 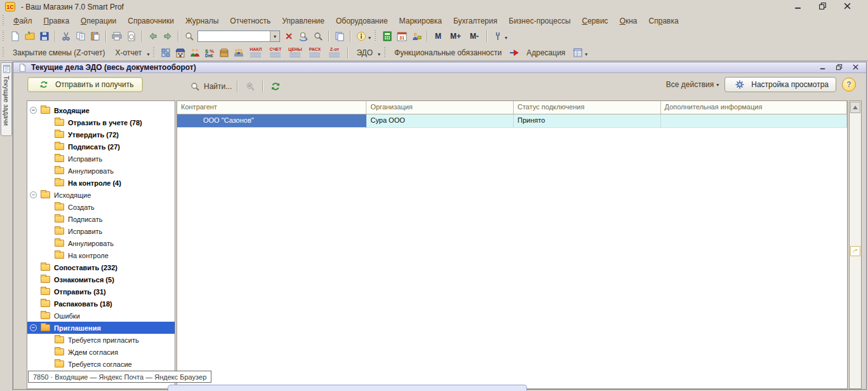 What do you see at coordinates (512, 121) in the screenshot?
I see `table-row: ООО "Сазонов"Сура ОООПринято` at bounding box center [512, 121].